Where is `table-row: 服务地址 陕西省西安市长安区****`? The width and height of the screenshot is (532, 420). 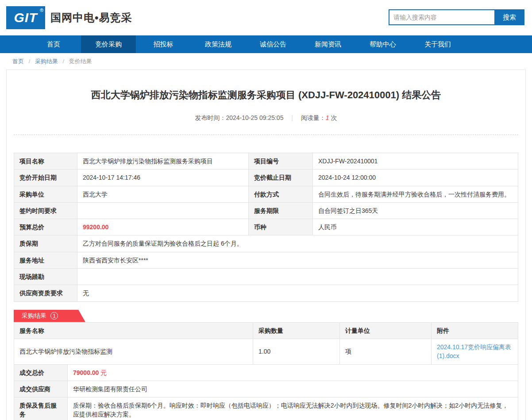 table-row: 服务地址 陕西省西安市长安区**** is located at coordinates (266, 260).